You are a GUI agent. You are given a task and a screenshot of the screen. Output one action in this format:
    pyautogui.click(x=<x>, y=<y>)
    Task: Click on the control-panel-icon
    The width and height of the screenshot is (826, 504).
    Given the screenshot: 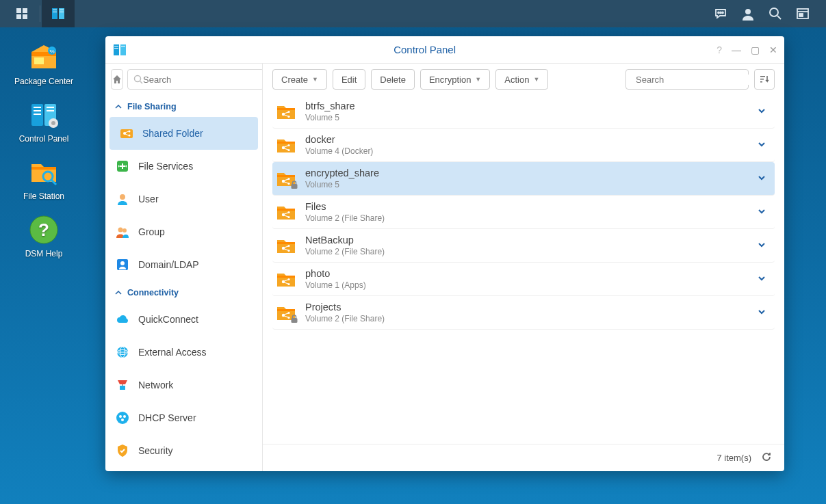 What is the action you would take?
    pyautogui.click(x=58, y=14)
    